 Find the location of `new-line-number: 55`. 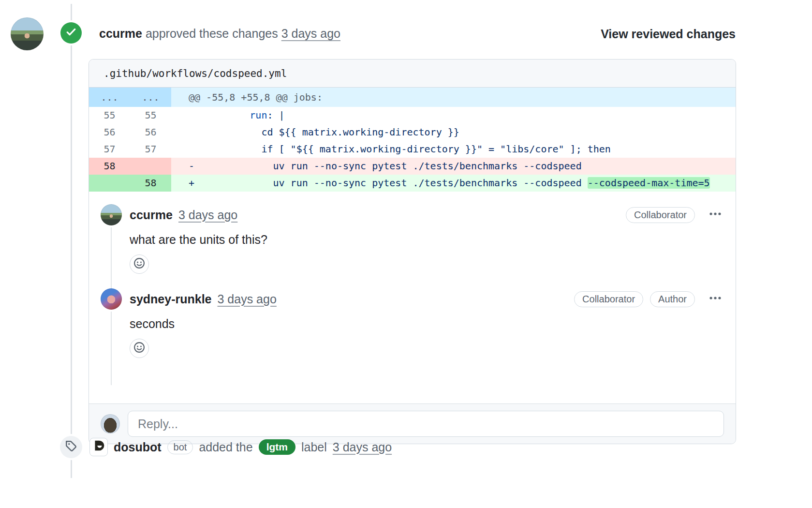

new-line-number: 55 is located at coordinates (151, 115).